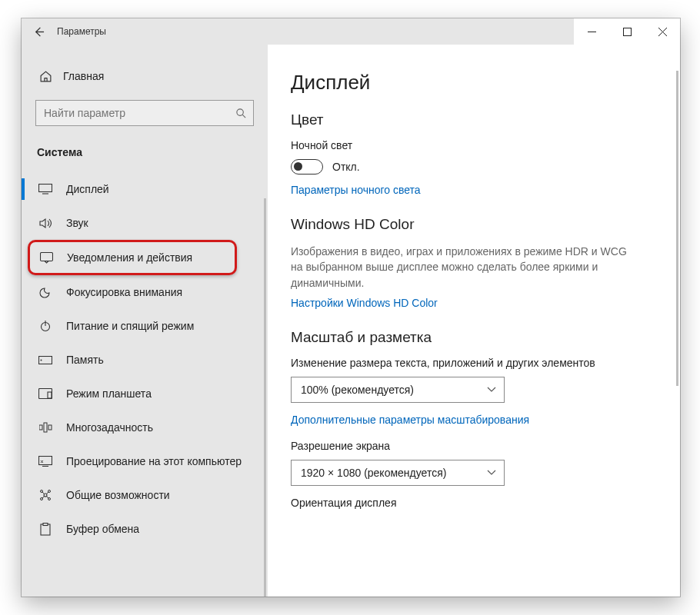 The height and width of the screenshot is (615, 700). I want to click on sidebar-item-label: Общие возможности, so click(118, 495).